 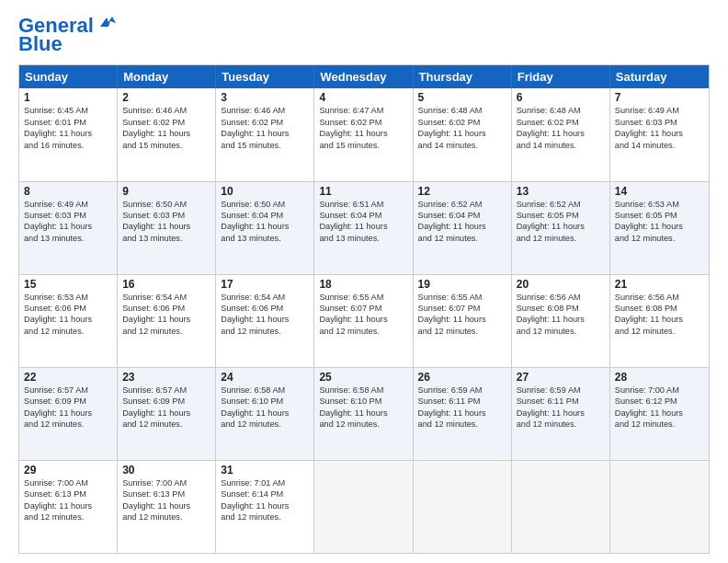 What do you see at coordinates (363, 222) in the screenshot?
I see `day-info: Sunrise: 6:51 AM Sunset: 6:04 PM Dayligh…` at bounding box center [363, 222].